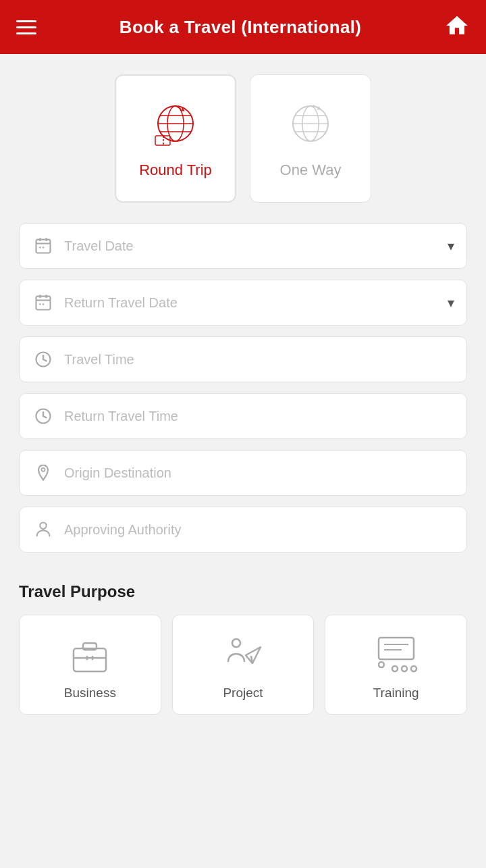  What do you see at coordinates (243, 303) in the screenshot?
I see `return-travel-date-field: Return Travel Date ▾` at bounding box center [243, 303].